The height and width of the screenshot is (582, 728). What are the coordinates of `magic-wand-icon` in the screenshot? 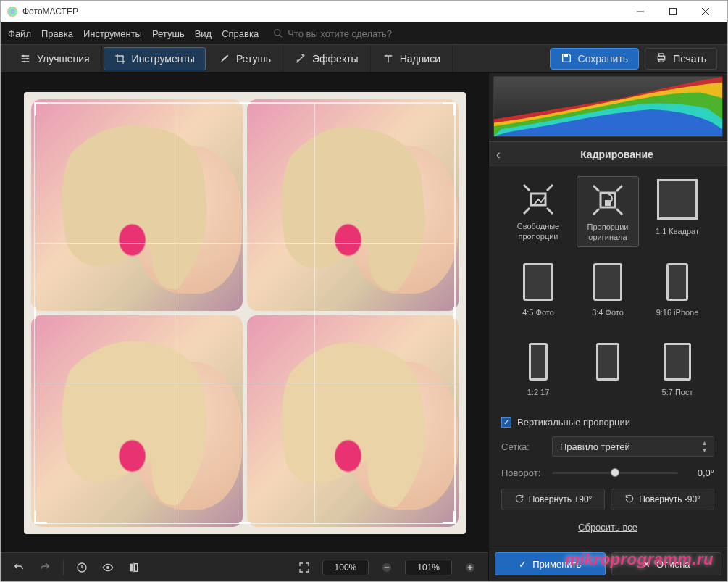 It's located at (301, 59).